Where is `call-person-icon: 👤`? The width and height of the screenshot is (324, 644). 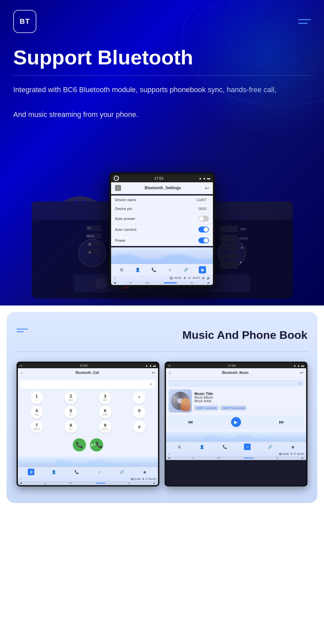
call-person-icon: 👤 is located at coordinates (54, 472).